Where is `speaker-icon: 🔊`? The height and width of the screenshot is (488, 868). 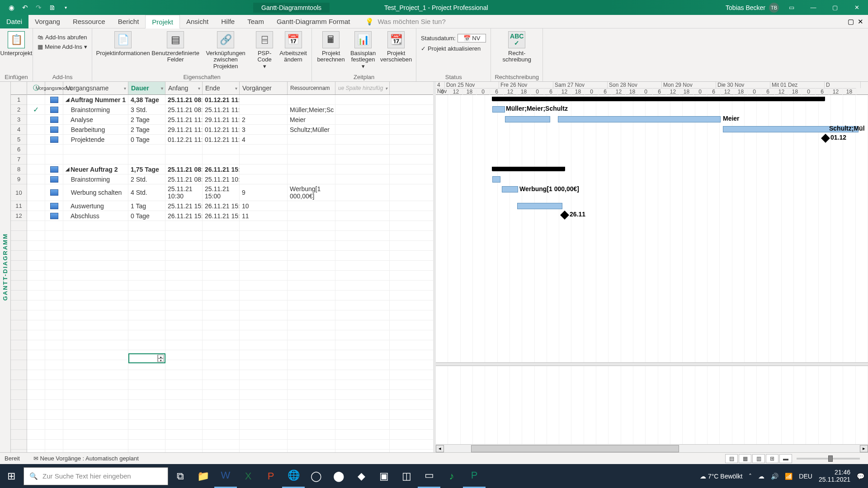
speaker-icon: 🔊 is located at coordinates (775, 476).